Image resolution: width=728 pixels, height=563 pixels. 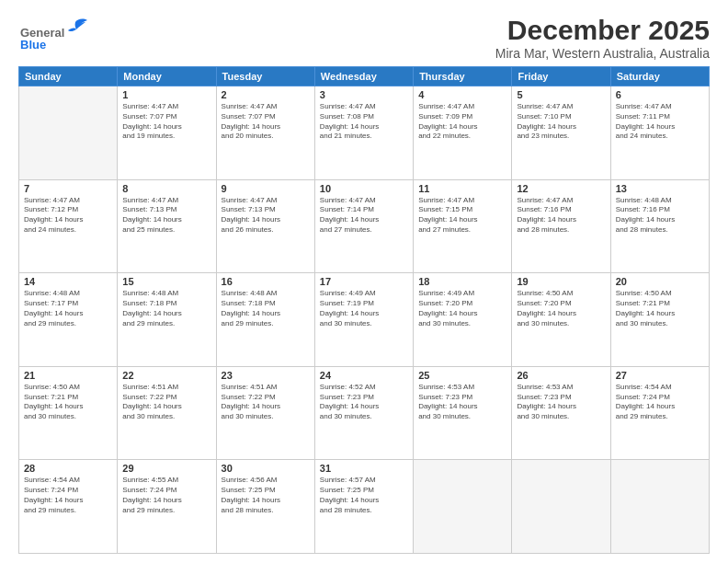 What do you see at coordinates (167, 226) in the screenshot?
I see `calendar-cell: 8Sunrise: 4:47 AM Sunset: 7:13 PM Daylig…` at bounding box center [167, 226].